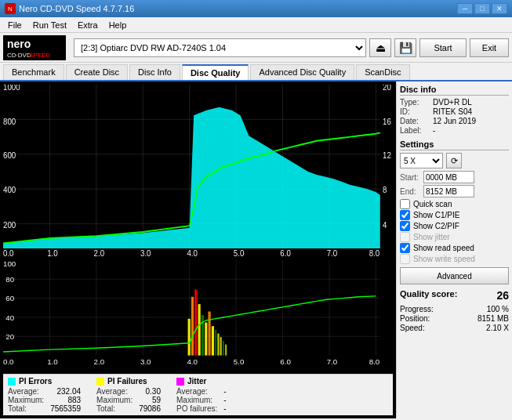  What do you see at coordinates (465, 9) in the screenshot?
I see `minimize-button: ─` at bounding box center [465, 9].